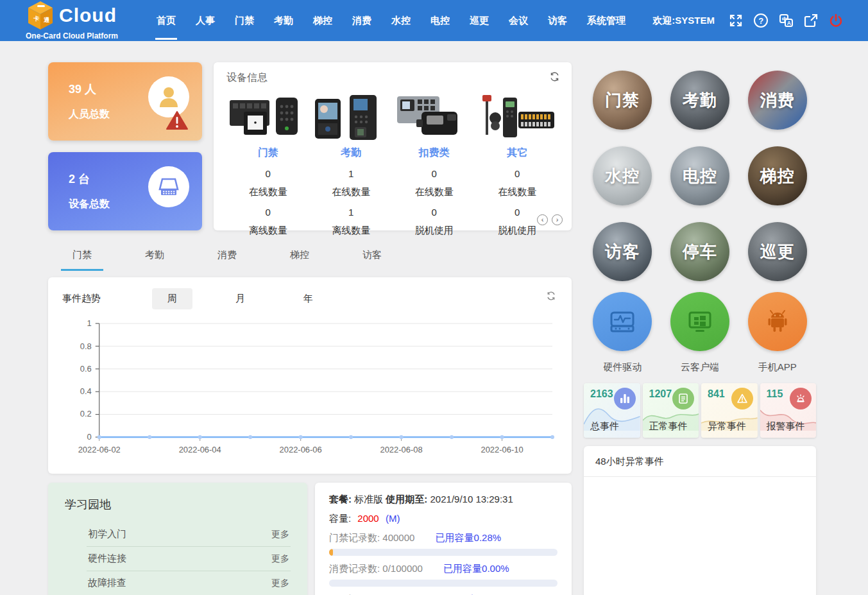 The width and height of the screenshot is (868, 595). Describe the element at coordinates (268, 116) in the screenshot. I see `access-device-image` at that location.